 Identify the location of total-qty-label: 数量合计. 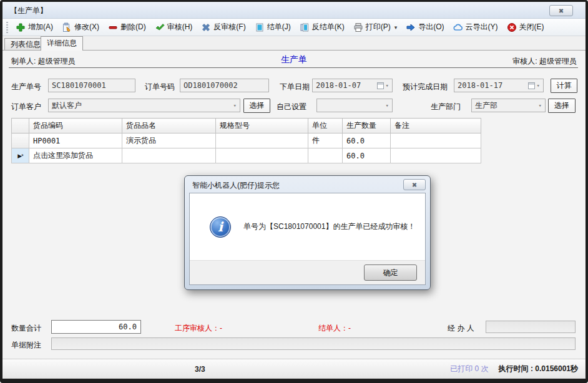
(26, 328).